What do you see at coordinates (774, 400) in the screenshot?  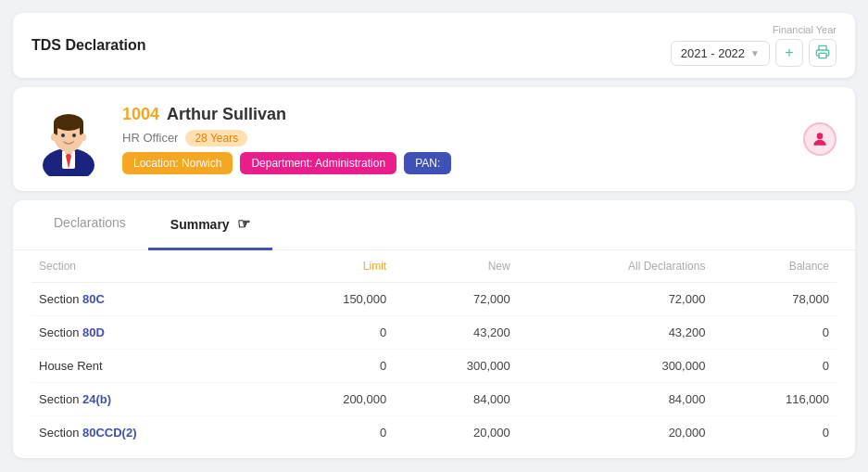 I see `cell-balance: 116,000` at bounding box center [774, 400].